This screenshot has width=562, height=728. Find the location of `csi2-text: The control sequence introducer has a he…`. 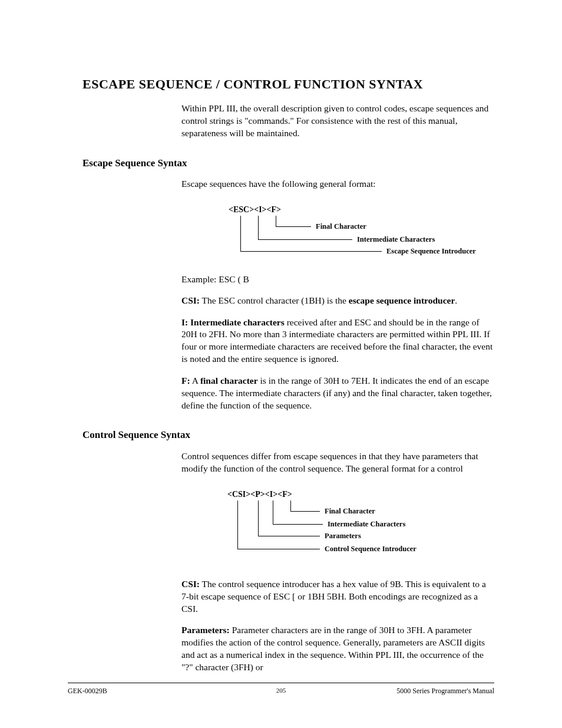

csi2-text: The control sequence introducer has a he… is located at coordinates (333, 597).